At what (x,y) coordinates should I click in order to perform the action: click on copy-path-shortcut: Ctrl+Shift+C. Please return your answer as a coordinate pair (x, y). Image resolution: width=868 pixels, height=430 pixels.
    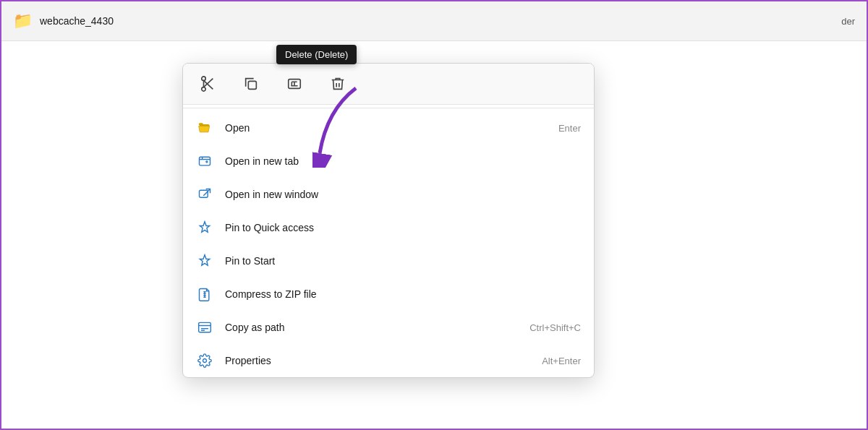
    Looking at the image, I should click on (556, 328).